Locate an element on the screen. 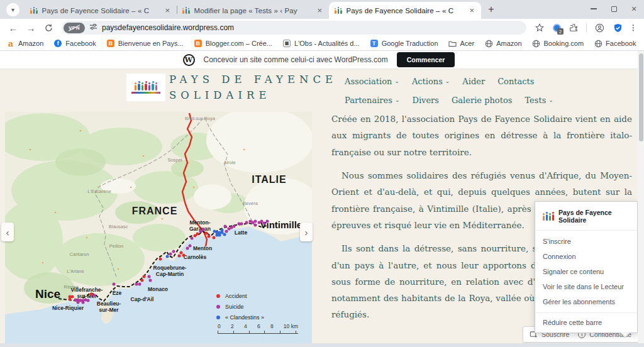 The width and height of the screenshot is (644, 347). minimize-button is located at coordinates (594, 9).